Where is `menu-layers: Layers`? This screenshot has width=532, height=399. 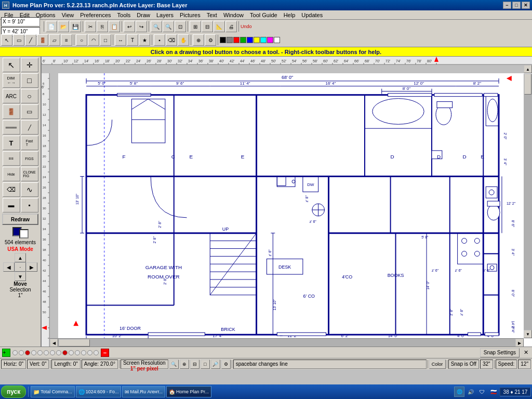
menu-layers: Layers is located at coordinates (165, 15).